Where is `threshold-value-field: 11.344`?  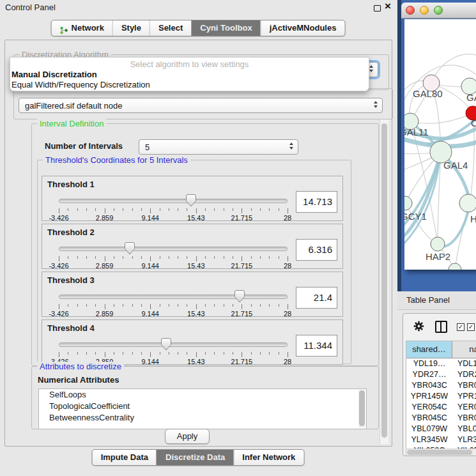
threshold-value-field: 11.344 is located at coordinates (317, 346).